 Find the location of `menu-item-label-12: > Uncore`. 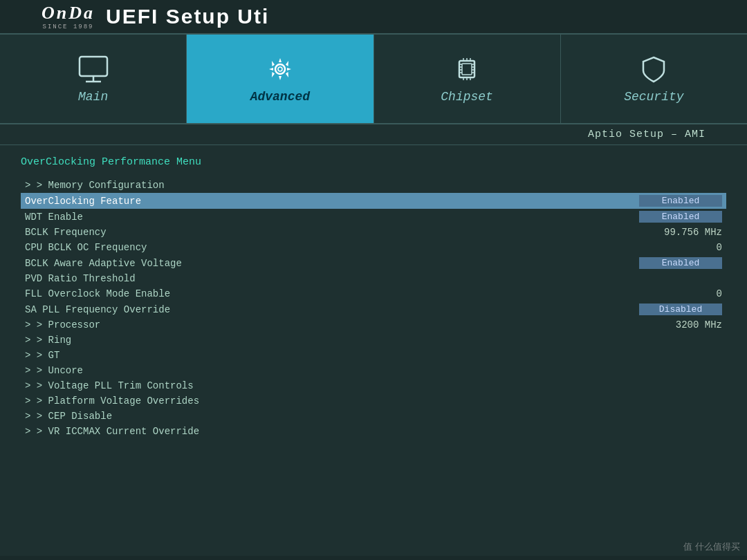

menu-item-label-12: > Uncore is located at coordinates (374, 371).